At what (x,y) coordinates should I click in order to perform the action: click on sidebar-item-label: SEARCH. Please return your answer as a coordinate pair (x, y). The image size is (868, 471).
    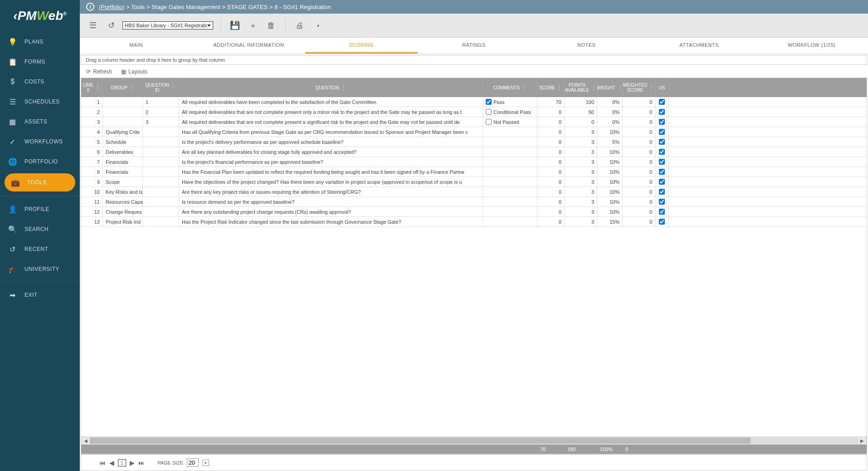
    Looking at the image, I should click on (36, 229).